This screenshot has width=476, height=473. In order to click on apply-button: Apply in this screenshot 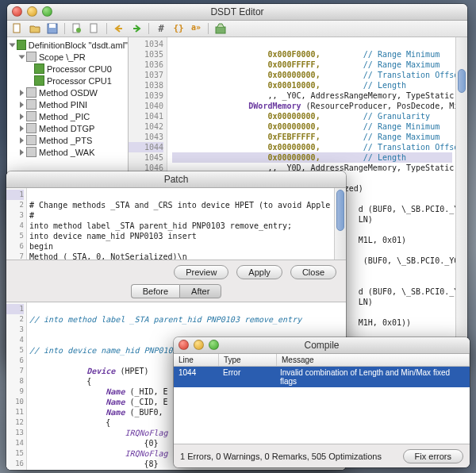, I will do `click(259, 272)`.